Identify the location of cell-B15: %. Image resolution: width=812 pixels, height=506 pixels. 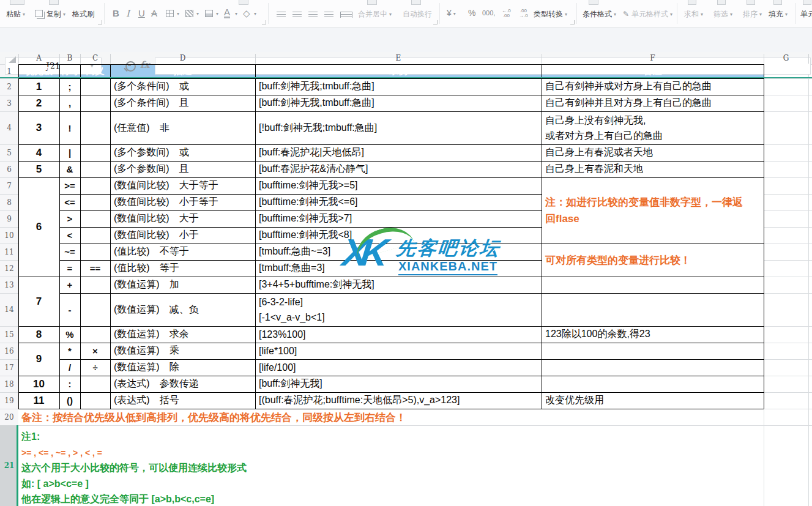
(70, 334).